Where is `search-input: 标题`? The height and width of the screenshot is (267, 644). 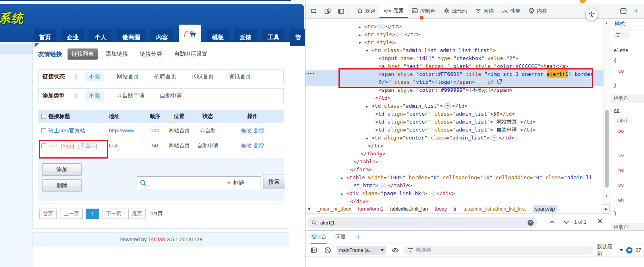
search-input: 标题 is located at coordinates (199, 183).